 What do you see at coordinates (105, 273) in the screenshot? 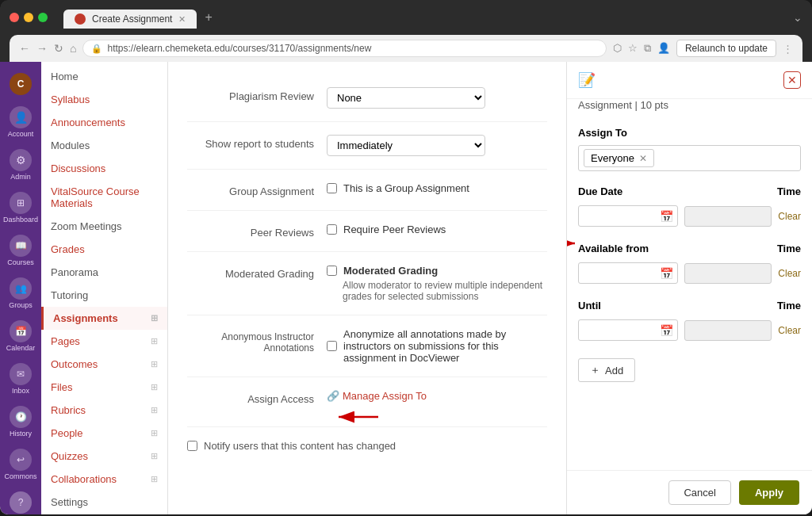
I see `sidebar-item-panorama: Panorama` at bounding box center [105, 273].